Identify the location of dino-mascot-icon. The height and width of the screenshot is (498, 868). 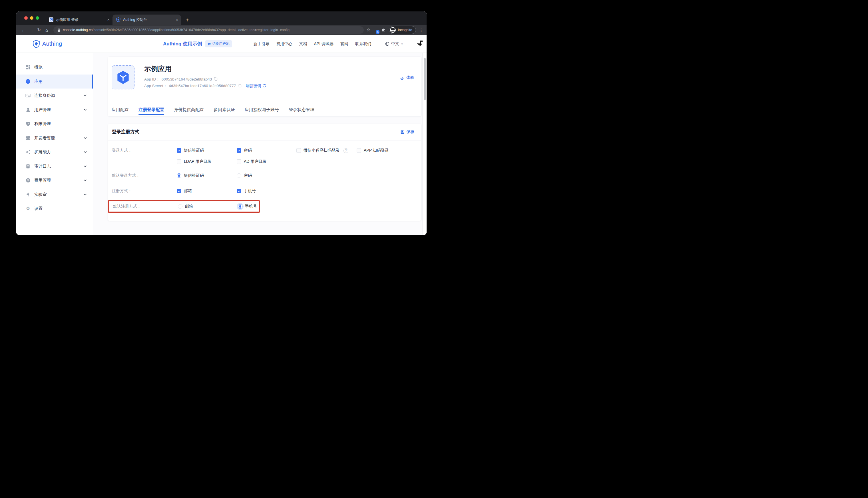
(420, 44).